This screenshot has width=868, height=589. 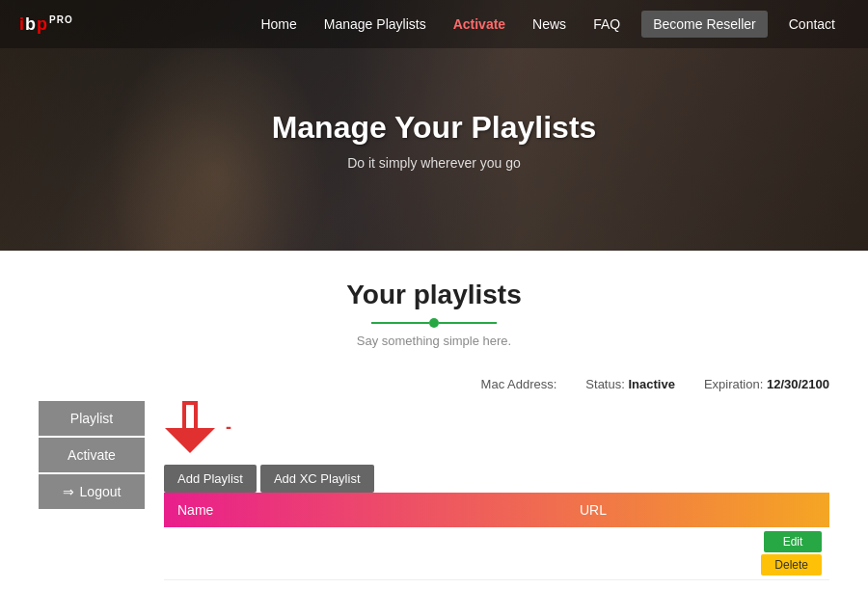 I want to click on column-header-name: Name, so click(x=260, y=510).